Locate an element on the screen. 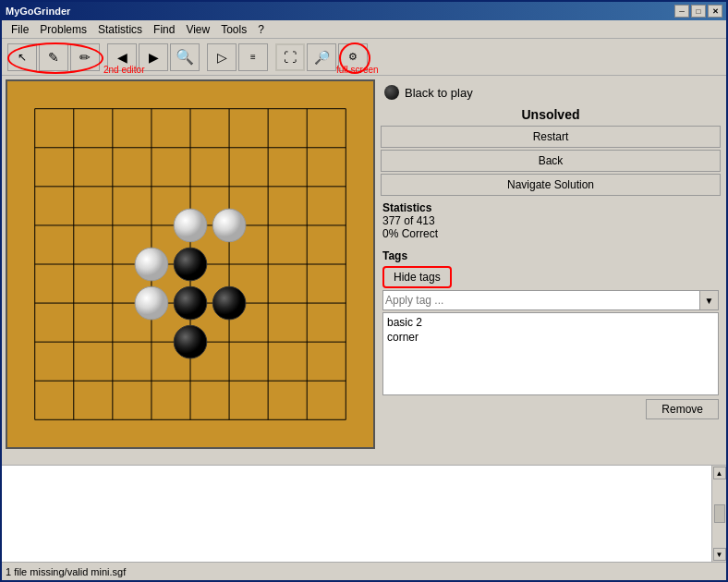  arrow-tool-button: ↖ is located at coordinates (22, 57).